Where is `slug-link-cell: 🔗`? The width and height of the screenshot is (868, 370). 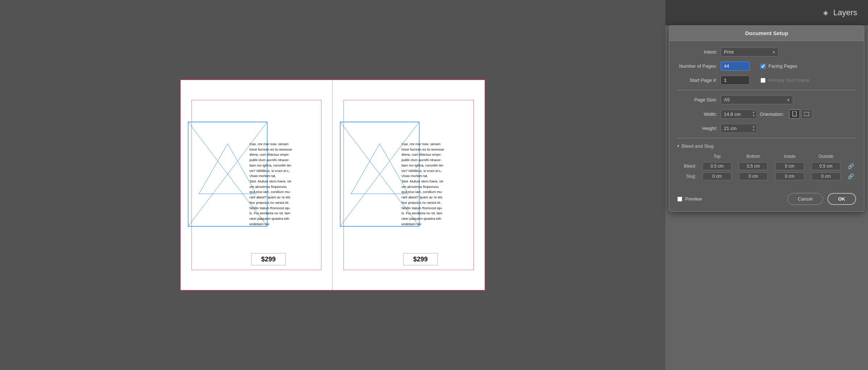 slug-link-cell: 🔗 is located at coordinates (850, 176).